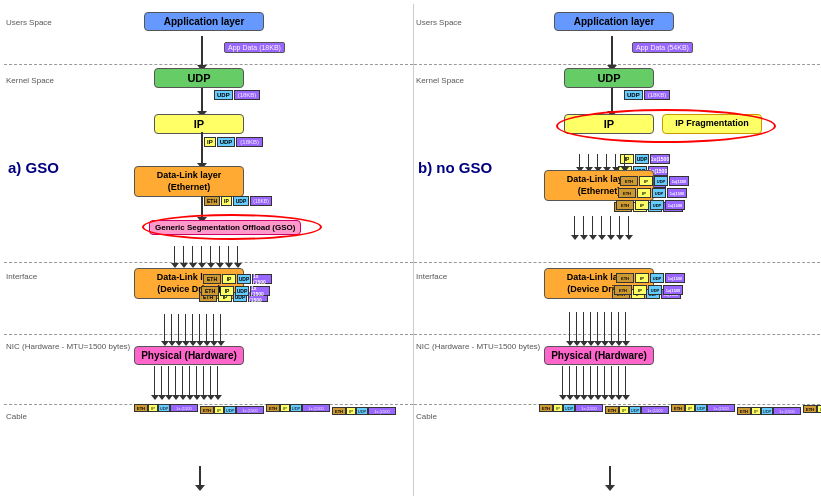 The height and width of the screenshot is (500, 821). What do you see at coordinates (202, 51) in the screenshot?
I see `arrow-app-udp-a` at bounding box center [202, 51].